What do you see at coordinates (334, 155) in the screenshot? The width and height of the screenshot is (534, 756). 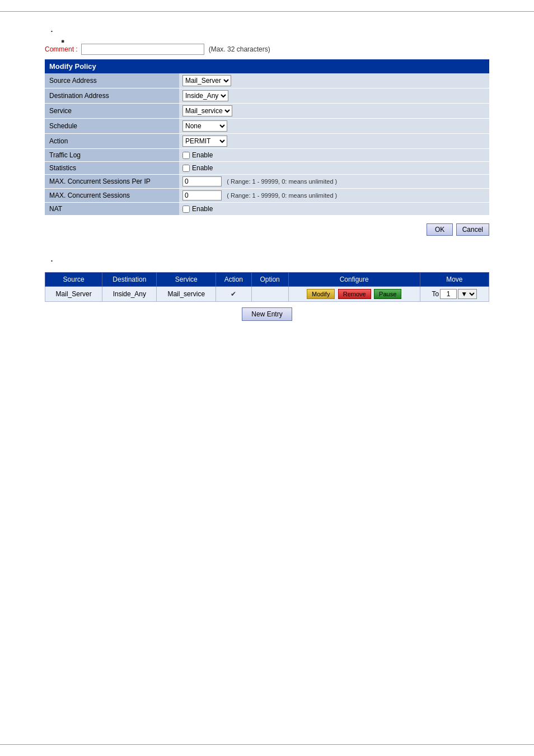 I see `traffic-log-enable: Enable` at bounding box center [334, 155].